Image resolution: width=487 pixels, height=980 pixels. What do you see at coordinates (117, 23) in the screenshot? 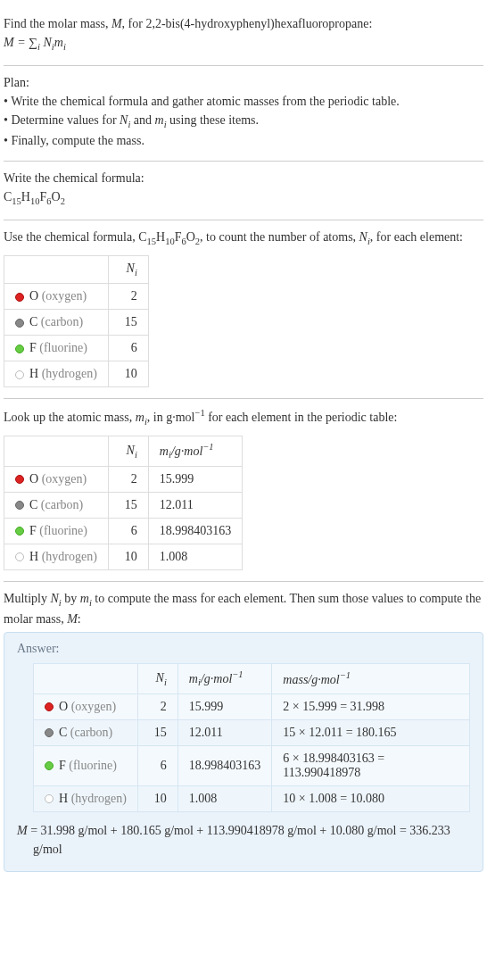
I see `intro-M: M` at bounding box center [117, 23].